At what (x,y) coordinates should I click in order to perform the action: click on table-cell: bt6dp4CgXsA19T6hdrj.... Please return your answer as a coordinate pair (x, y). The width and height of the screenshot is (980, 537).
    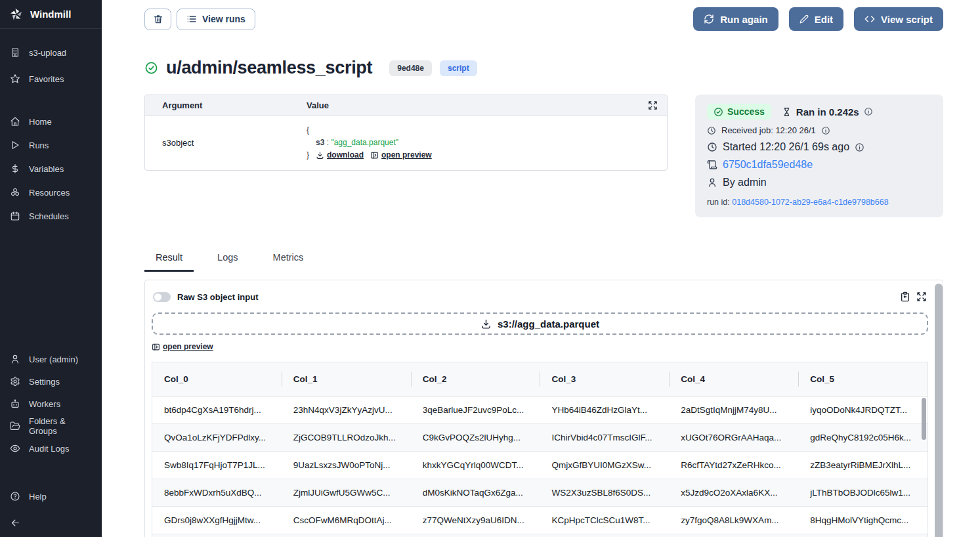
    Looking at the image, I should click on (217, 410).